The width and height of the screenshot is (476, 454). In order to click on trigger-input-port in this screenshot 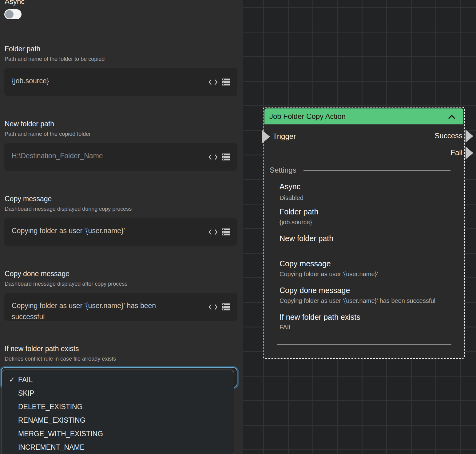, I will do `click(266, 137)`.